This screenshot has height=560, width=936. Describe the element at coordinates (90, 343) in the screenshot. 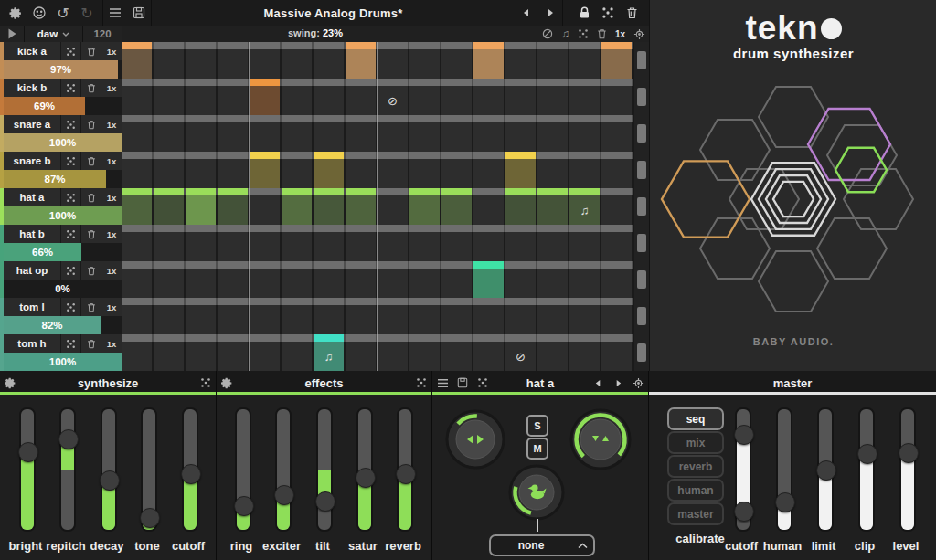

I see `track-clear-trash-icon` at that location.